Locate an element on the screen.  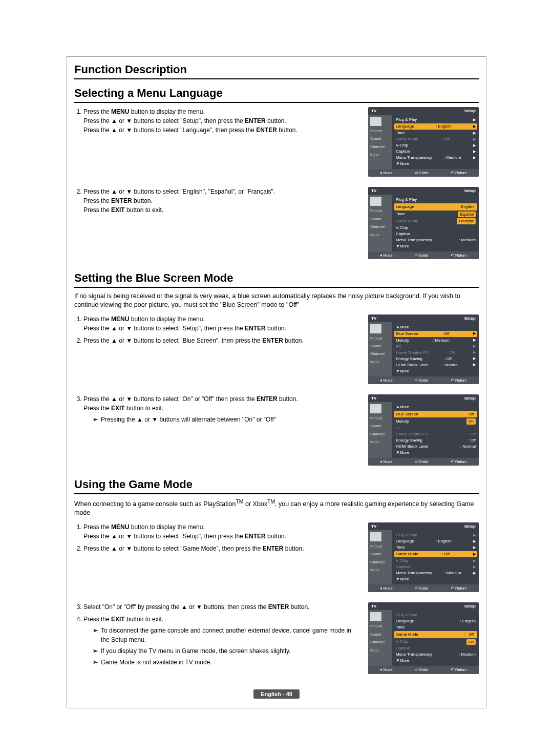
game-step-4: Press the EXIT button to exit. ➣To disco… is located at coordinates (221, 641).